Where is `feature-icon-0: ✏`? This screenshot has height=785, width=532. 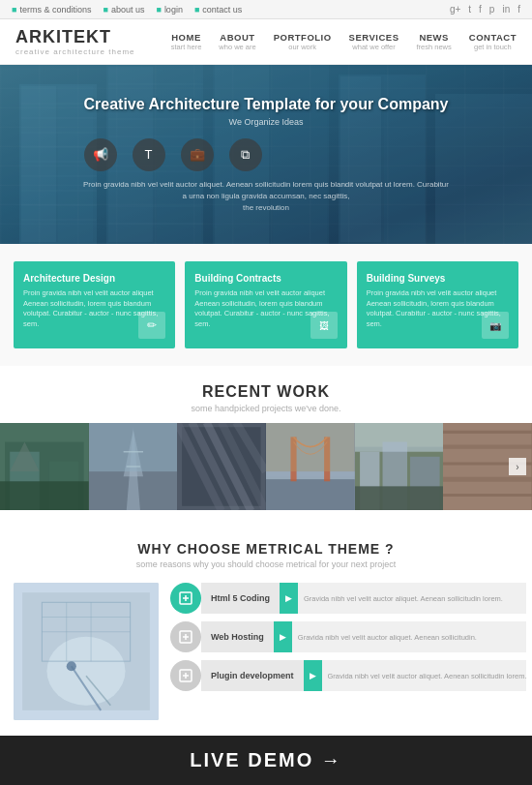
feature-icon-0: ✏ is located at coordinates (152, 325).